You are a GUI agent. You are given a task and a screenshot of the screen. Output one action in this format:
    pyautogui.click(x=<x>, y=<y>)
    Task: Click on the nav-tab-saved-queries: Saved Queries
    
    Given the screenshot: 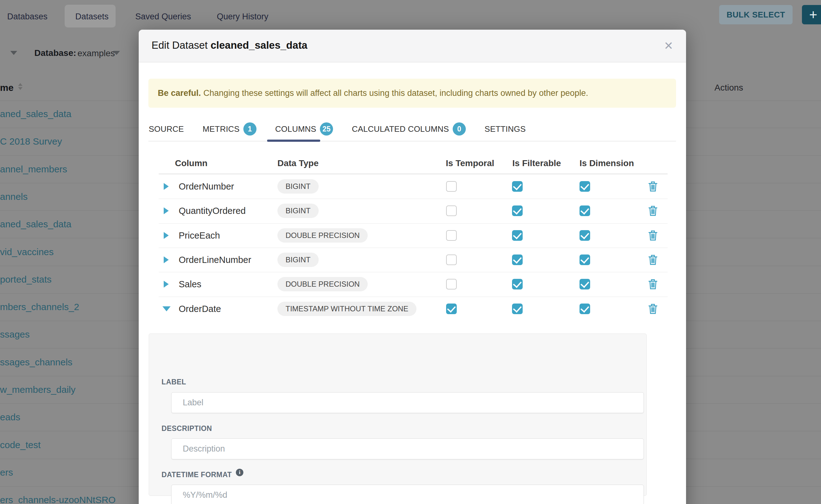 What is the action you would take?
    pyautogui.click(x=163, y=17)
    